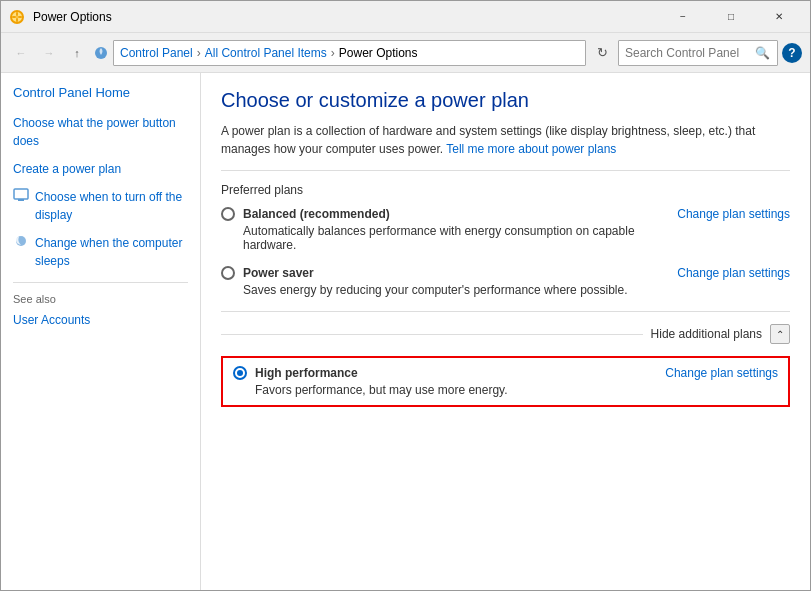  I want to click on addressbar: ← → ↑ Control Panel › All Control Panel …, so click(406, 53).